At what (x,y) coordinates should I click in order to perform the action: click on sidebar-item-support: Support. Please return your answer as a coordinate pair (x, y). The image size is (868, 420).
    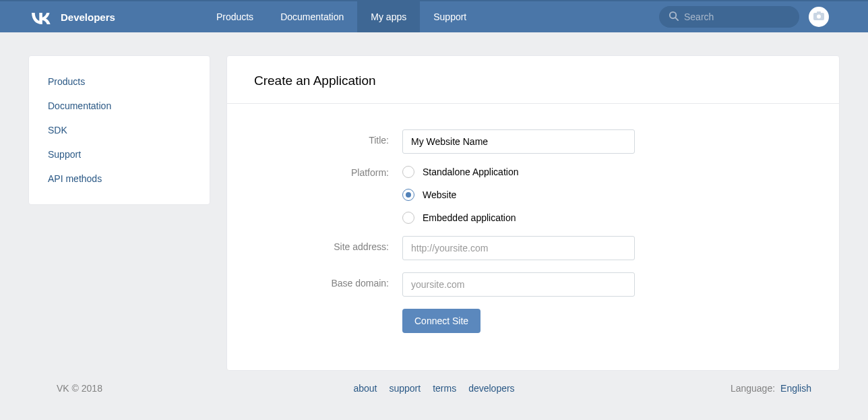
    Looking at the image, I should click on (119, 154).